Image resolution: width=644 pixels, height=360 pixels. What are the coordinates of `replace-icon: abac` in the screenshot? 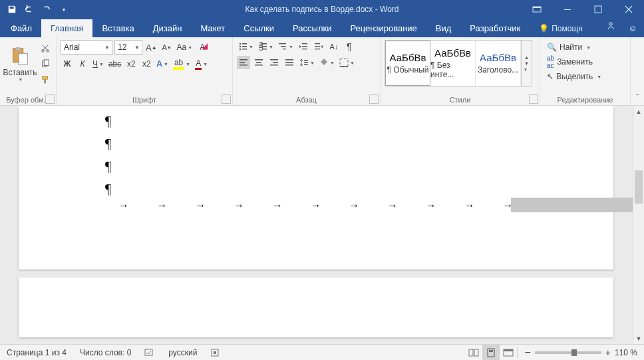 It's located at (551, 62).